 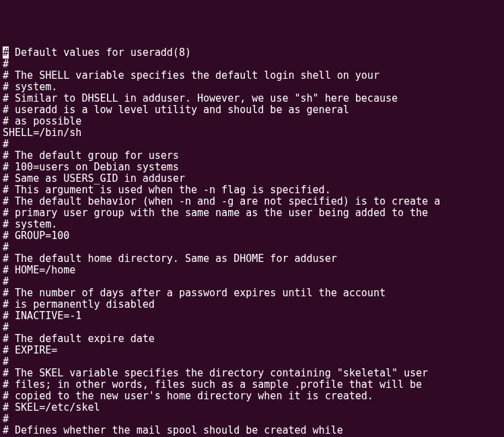 I want to click on file-line: # GROUP=100, so click(x=252, y=236).